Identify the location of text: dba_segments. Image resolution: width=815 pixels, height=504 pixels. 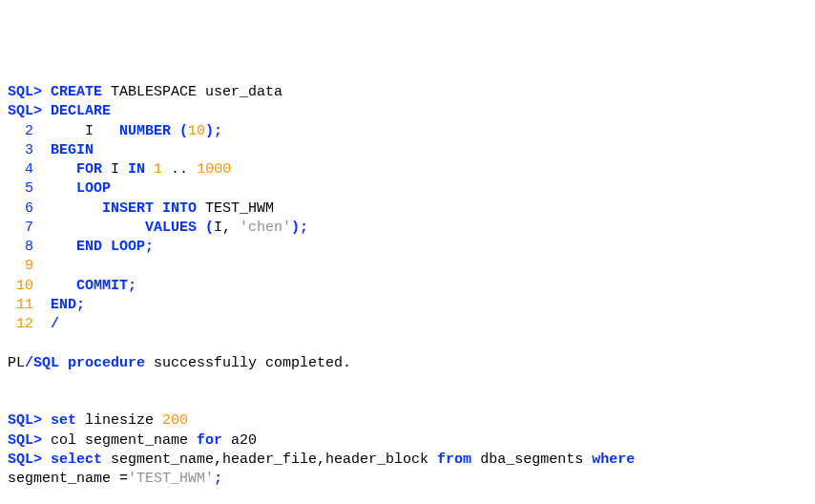
(532, 460).